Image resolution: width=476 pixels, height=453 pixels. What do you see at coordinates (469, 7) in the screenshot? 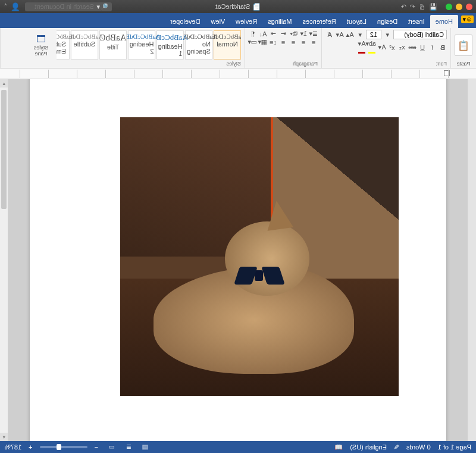
I see `close-button` at bounding box center [469, 7].